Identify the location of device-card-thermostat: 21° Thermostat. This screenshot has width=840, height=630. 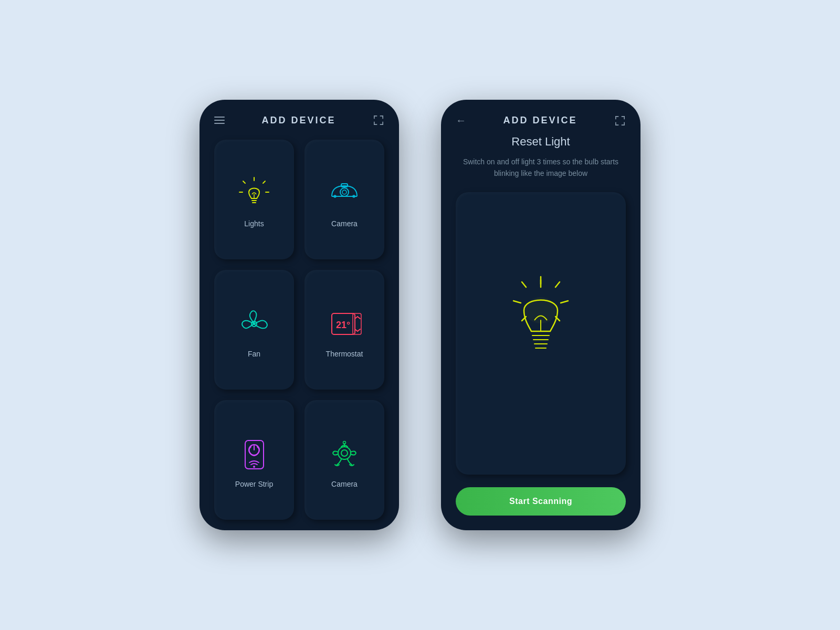
(344, 330).